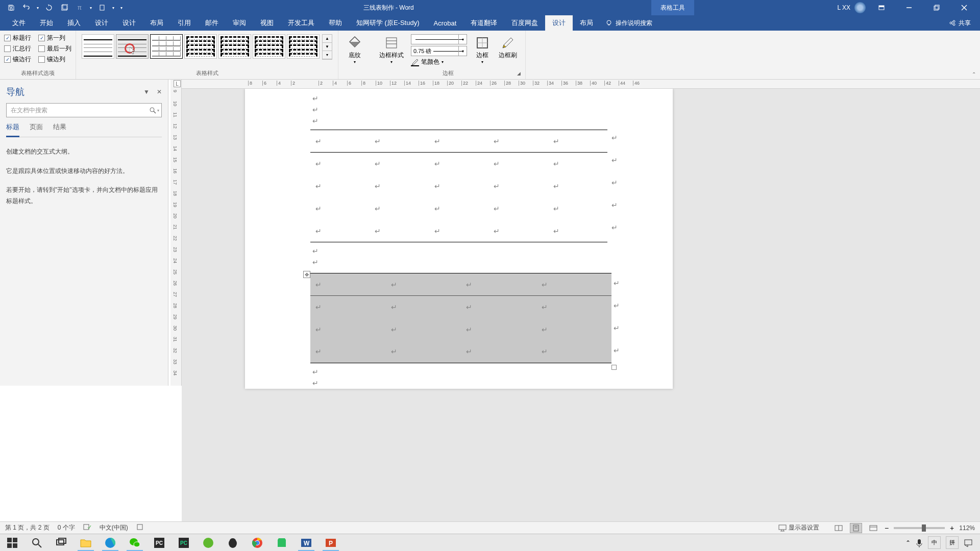  What do you see at coordinates (614, 367) in the screenshot?
I see `table-resize-handle` at bounding box center [614, 367].